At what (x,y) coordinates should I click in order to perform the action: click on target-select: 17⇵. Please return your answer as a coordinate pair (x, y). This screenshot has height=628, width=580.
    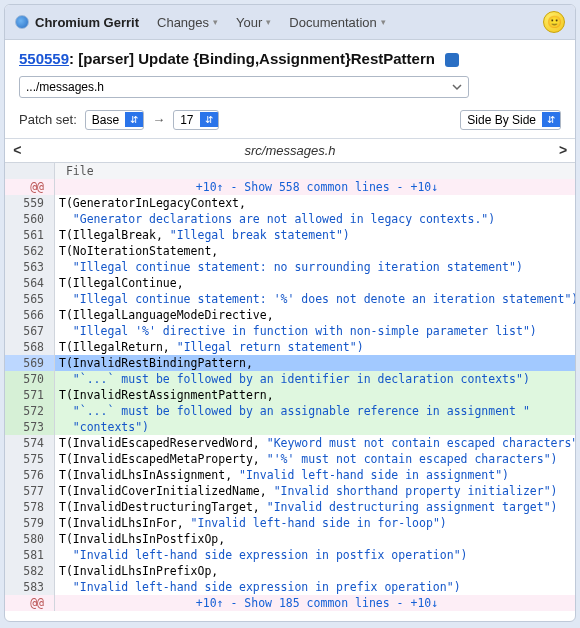
    Looking at the image, I should click on (196, 120).